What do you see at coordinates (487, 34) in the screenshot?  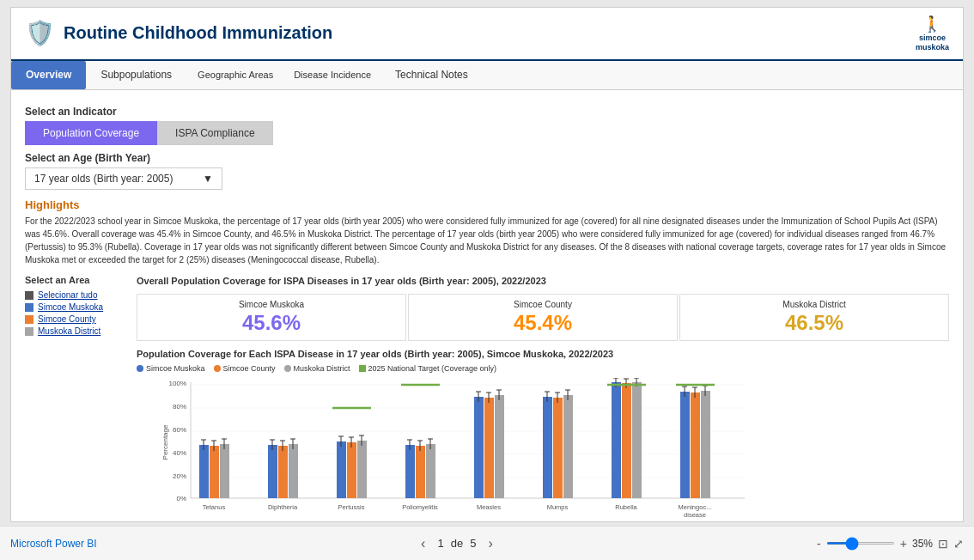 I see `report-header: 🛡️ Routine Childhood Immunization 🚶 simc…` at bounding box center [487, 34].